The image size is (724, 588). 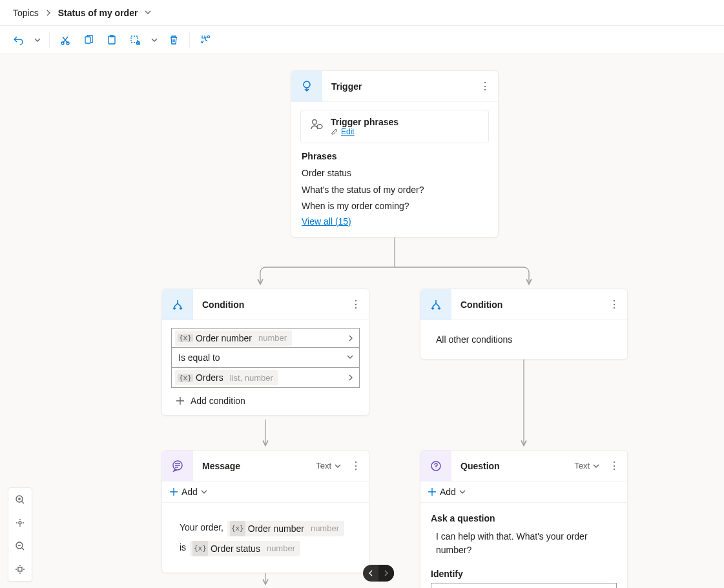 What do you see at coordinates (614, 466) in the screenshot?
I see `question-menu: ⋮` at bounding box center [614, 466].